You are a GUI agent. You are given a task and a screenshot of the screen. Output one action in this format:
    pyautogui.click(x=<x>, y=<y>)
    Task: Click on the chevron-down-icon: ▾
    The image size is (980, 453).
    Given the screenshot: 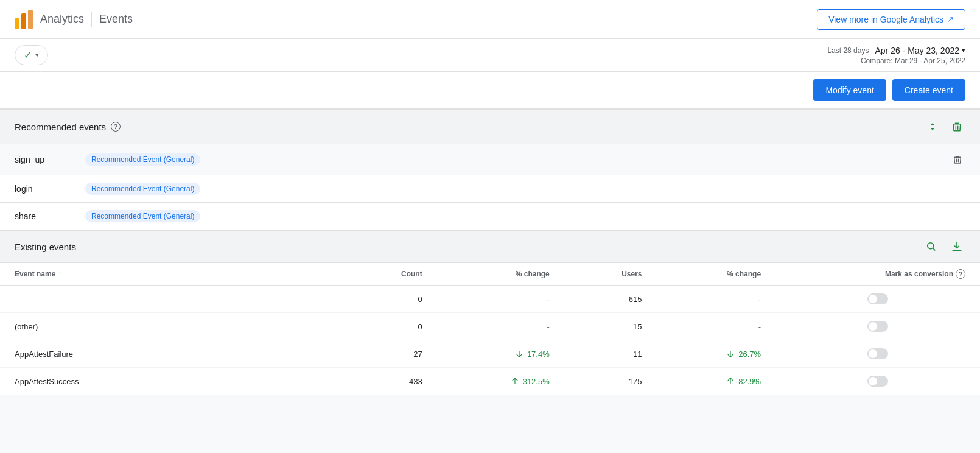 What is the action you would take?
    pyautogui.click(x=37, y=55)
    